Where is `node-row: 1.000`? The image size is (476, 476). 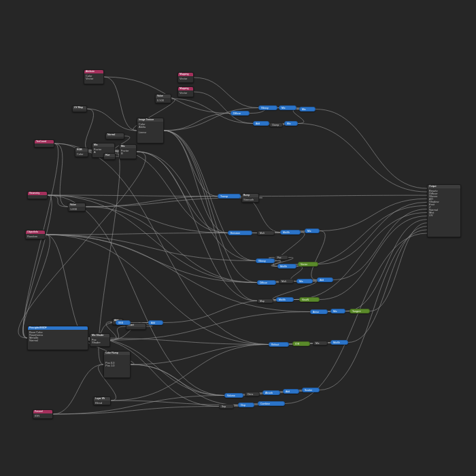 node-row: 1.000 is located at coordinates (77, 209).